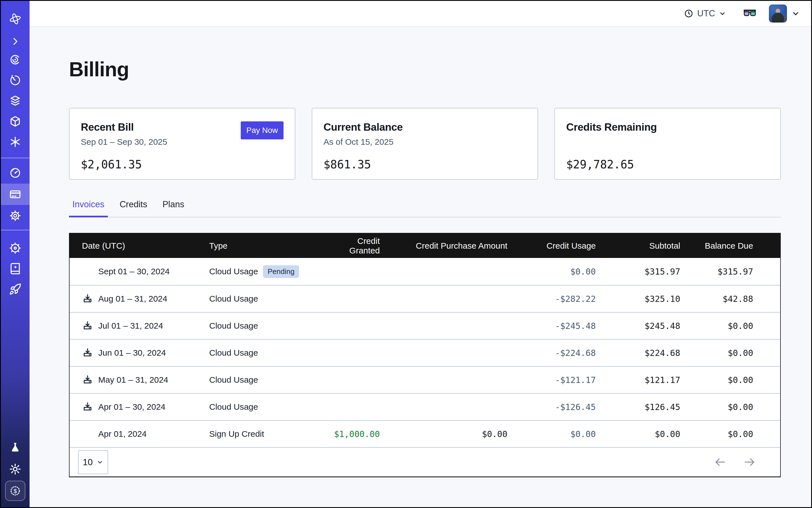 The image size is (812, 508). Describe the element at coordinates (15, 101) in the screenshot. I see `sidebar-item-layers` at that location.